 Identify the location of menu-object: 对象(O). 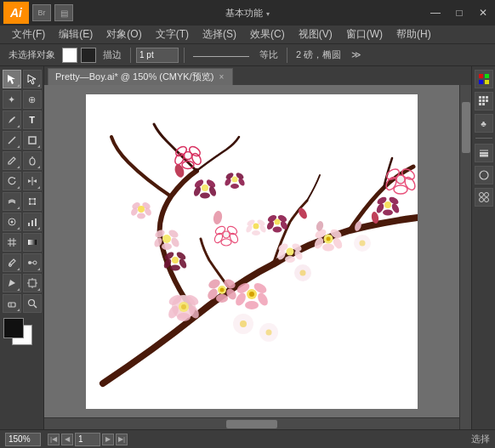
(124, 34).